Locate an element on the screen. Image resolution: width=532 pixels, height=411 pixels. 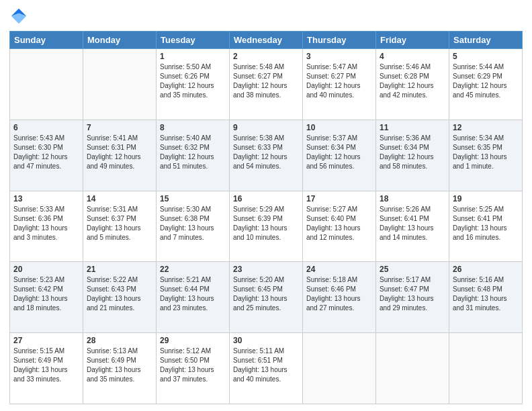
day-number: 17 is located at coordinates (339, 199).